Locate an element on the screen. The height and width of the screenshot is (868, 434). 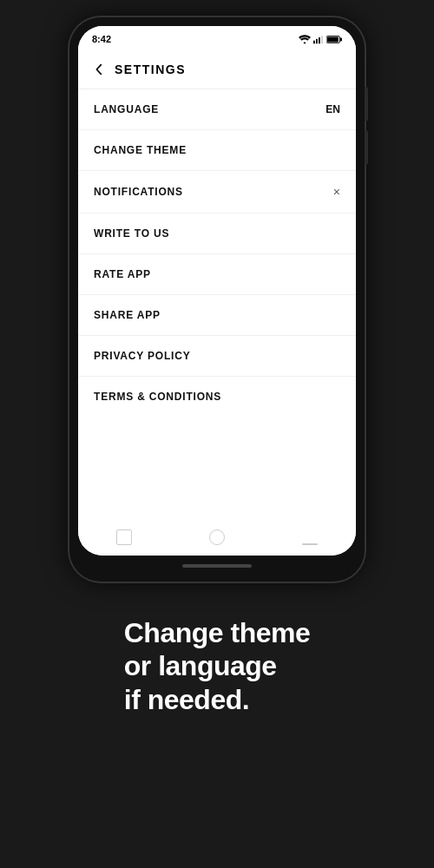
phone-bottom-bar is located at coordinates (217, 564).